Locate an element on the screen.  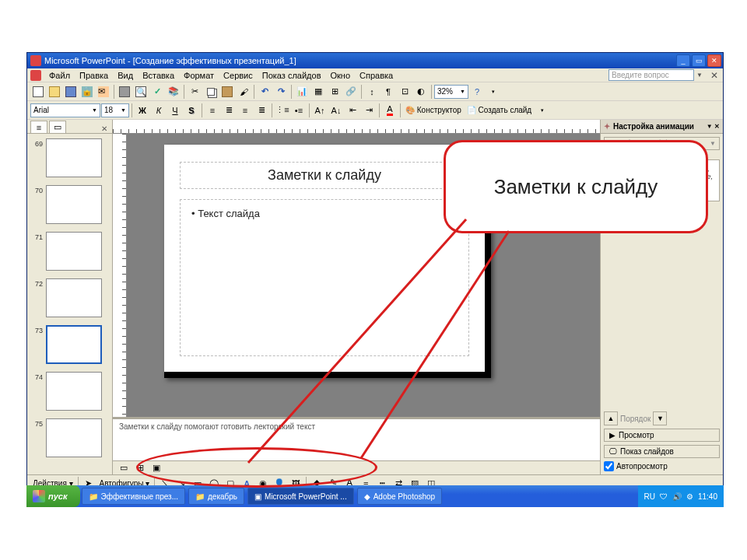
new-slide-button: 📄 Создать слайд is located at coordinates (500, 110).